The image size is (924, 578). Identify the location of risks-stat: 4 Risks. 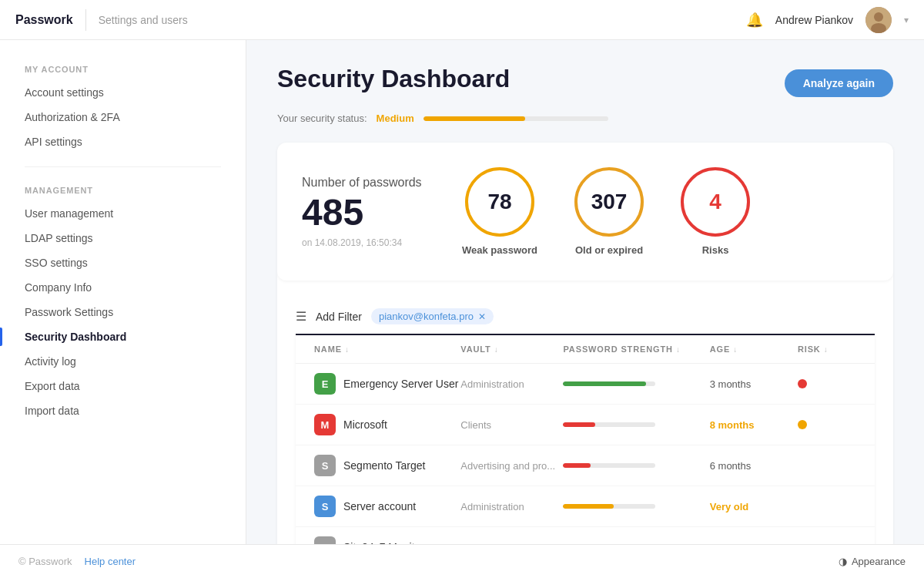
(715, 211).